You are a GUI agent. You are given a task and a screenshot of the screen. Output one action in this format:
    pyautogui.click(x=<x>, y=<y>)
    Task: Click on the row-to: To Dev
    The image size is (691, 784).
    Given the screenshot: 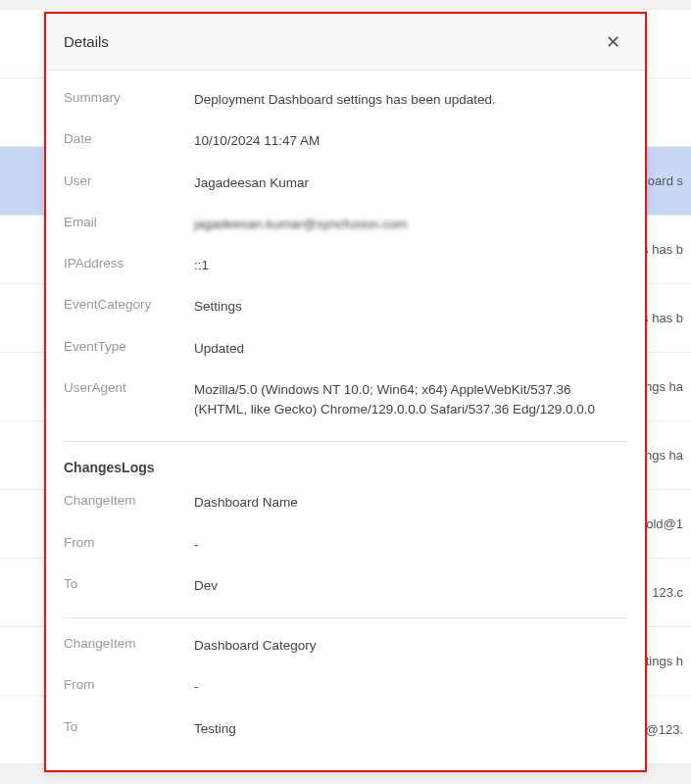 What is the action you would take?
    pyautogui.click(x=345, y=586)
    